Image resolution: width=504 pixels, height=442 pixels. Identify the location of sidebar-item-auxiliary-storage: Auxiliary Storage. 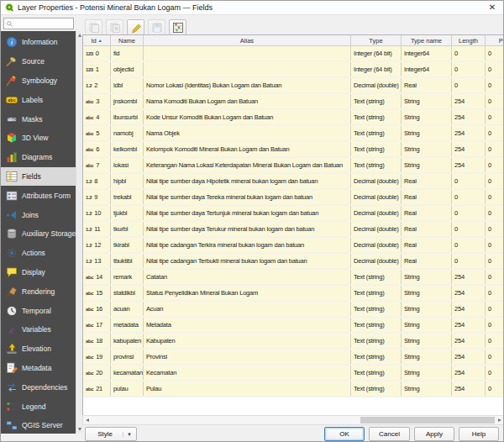
(39, 234).